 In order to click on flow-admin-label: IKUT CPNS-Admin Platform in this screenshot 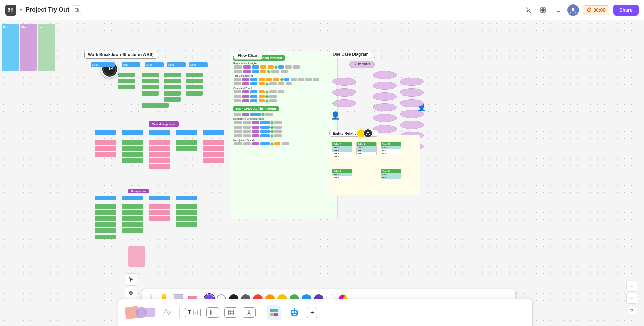, I will do `click(256, 109)`.